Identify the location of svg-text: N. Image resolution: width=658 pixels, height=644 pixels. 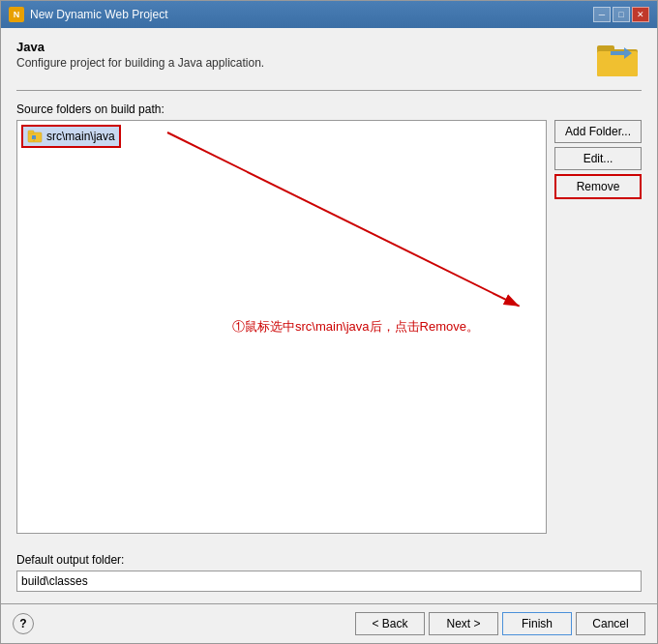
(17, 15).